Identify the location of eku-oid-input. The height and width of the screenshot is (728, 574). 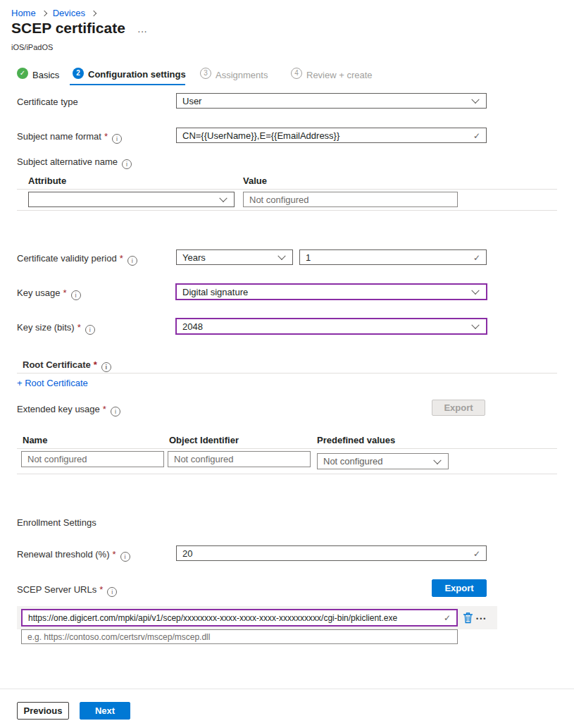
(239, 459).